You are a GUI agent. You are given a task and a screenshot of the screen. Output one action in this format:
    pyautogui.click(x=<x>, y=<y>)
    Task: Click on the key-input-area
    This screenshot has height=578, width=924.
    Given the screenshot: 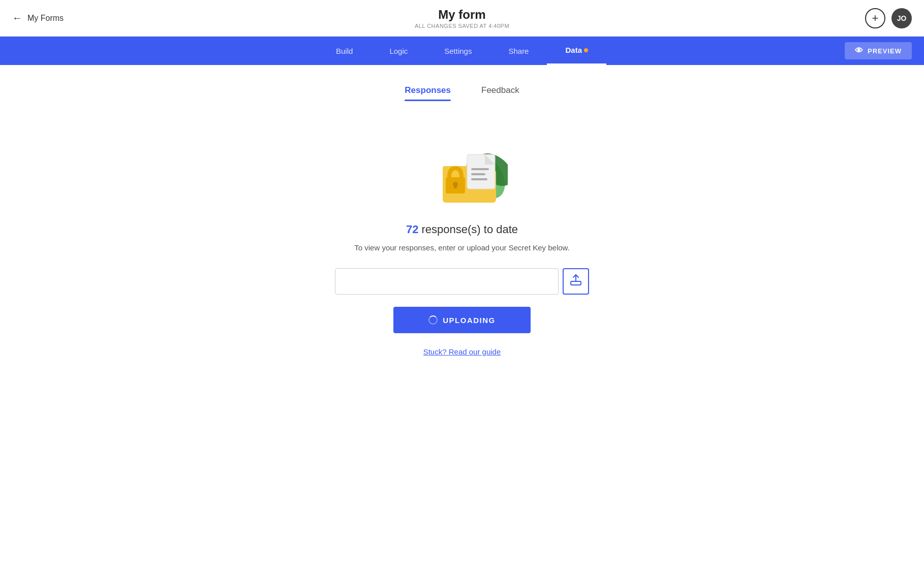 What is the action you would take?
    pyautogui.click(x=462, y=281)
    